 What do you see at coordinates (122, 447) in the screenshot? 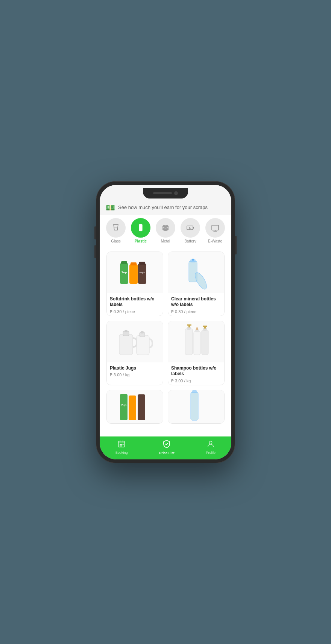
I see `nav-booking: Booking` at bounding box center [122, 447].